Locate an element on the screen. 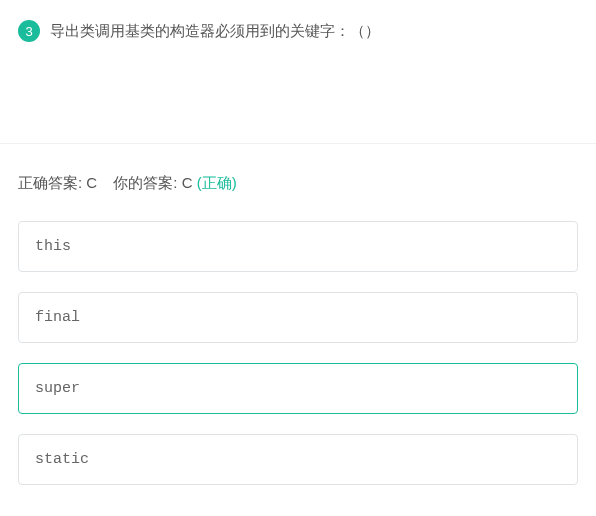 The image size is (596, 516). answer-status: (正确) is located at coordinates (217, 182).